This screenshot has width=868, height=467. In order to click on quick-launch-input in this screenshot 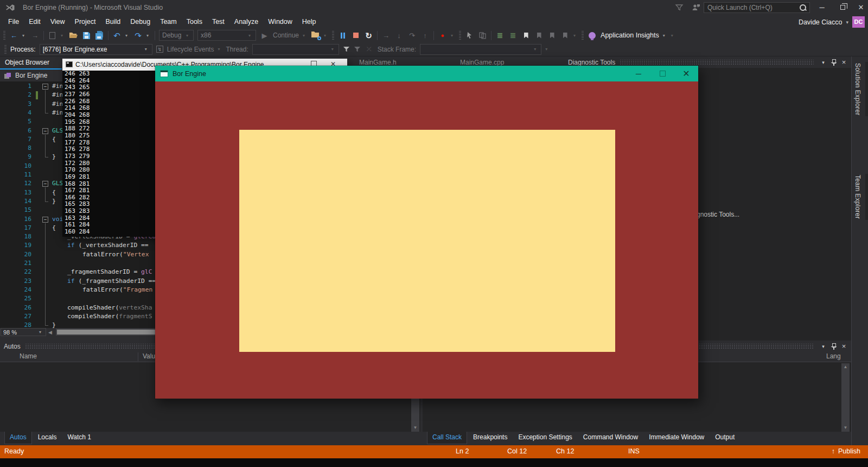, I will do `click(752, 8)`.